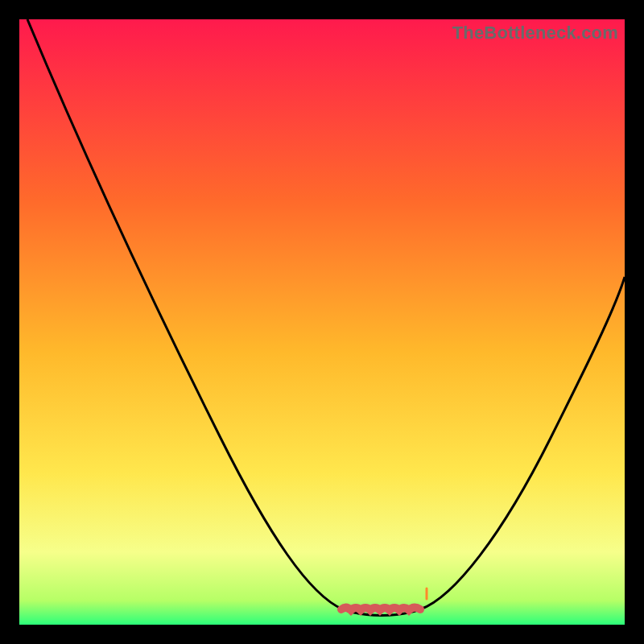 The height and width of the screenshot is (644, 644). What do you see at coordinates (381, 609) in the screenshot?
I see `flat-bottom-segment` at bounding box center [381, 609].